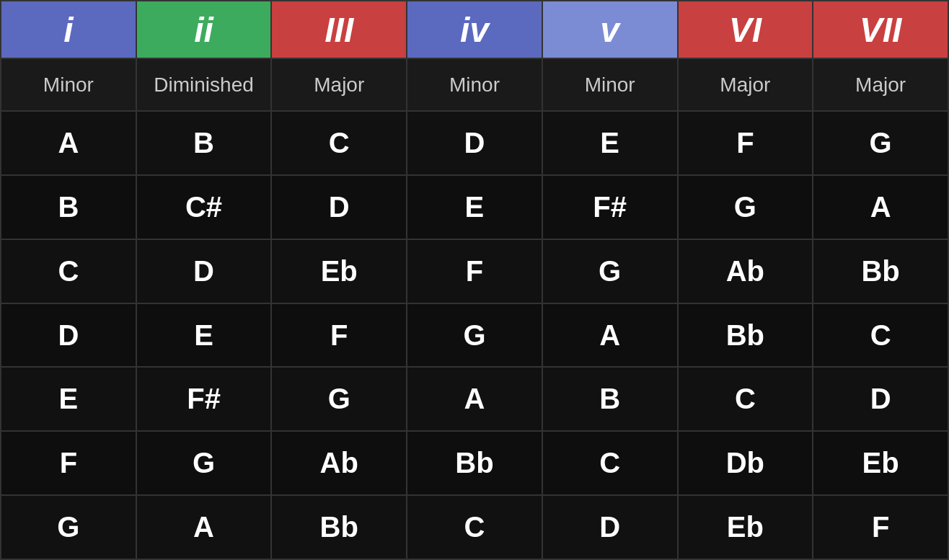 This screenshot has width=949, height=560. Describe the element at coordinates (880, 336) in the screenshot. I see `cell-3-6: C` at that location.